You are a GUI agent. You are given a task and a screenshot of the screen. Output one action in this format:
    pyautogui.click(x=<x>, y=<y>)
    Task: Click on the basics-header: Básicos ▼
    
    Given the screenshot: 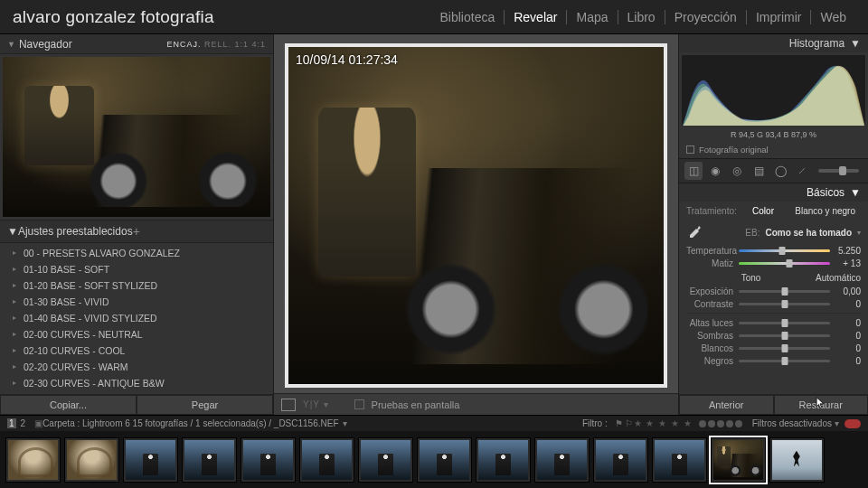 What is the action you would take?
    pyautogui.click(x=774, y=192)
    